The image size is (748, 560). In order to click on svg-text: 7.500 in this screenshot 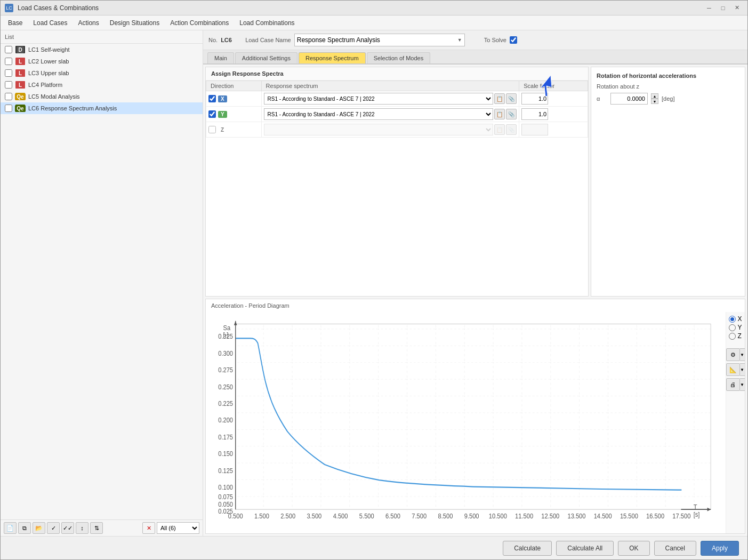, I will do `click(419, 516)`.